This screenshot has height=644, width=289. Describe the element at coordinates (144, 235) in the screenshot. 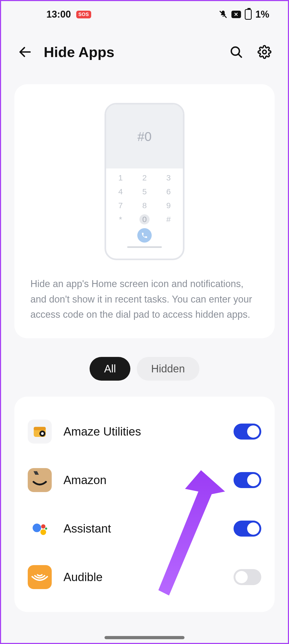

I see `call-icon` at that location.